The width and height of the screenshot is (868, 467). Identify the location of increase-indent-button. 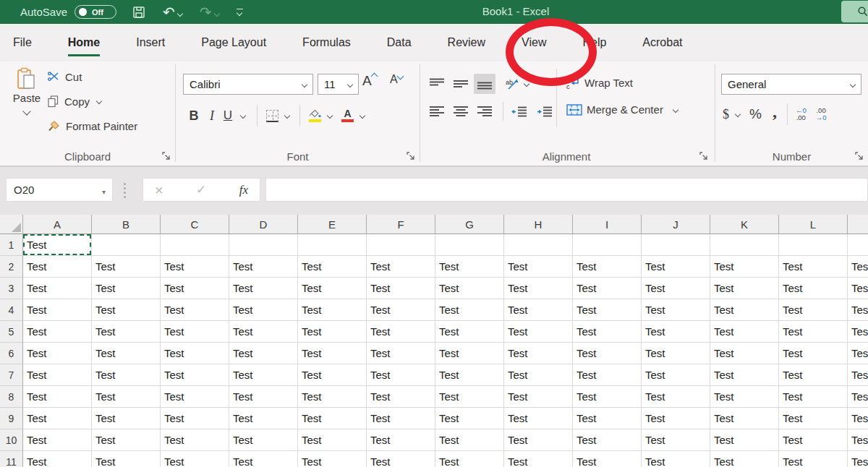
(545, 111).